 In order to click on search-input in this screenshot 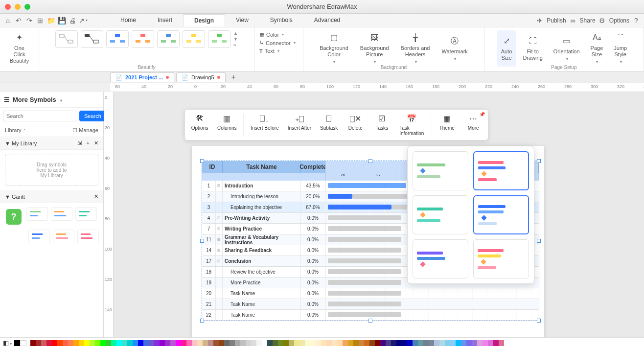, I will do `click(40, 116)`.